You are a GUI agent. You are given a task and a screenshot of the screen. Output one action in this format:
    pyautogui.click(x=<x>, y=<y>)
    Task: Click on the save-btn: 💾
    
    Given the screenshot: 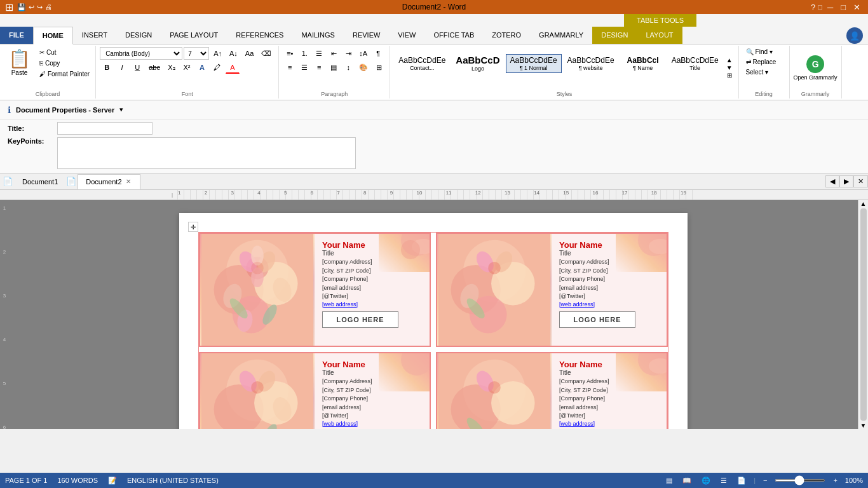 What is the action you would take?
    pyautogui.click(x=22, y=8)
    